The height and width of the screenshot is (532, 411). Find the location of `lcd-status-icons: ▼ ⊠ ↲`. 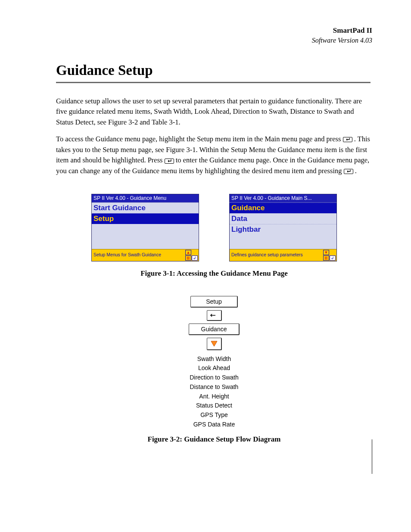

lcd-status-icons: ▼ ⊠ ↲ is located at coordinates (329, 255).